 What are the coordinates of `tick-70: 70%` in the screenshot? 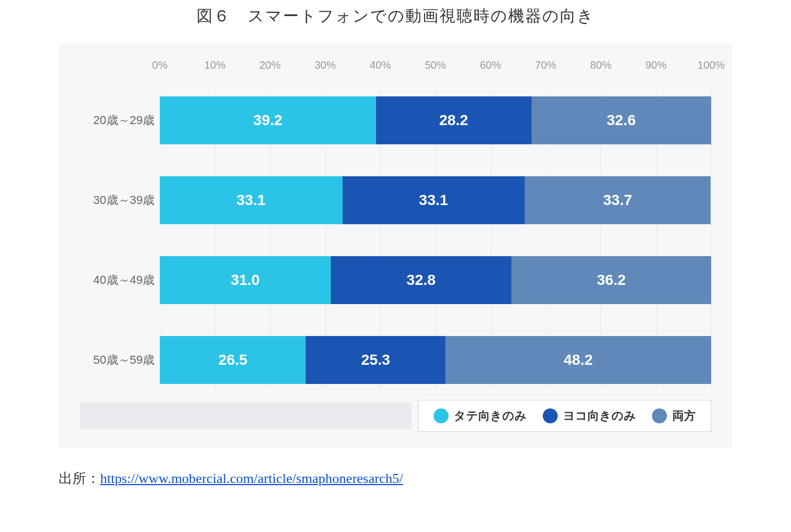 It's located at (545, 65).